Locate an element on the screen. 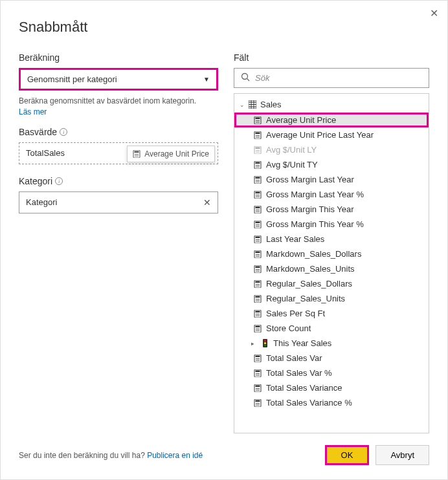 This screenshot has height=480, width=448. tree-item: Total Sales Var is located at coordinates (331, 358).